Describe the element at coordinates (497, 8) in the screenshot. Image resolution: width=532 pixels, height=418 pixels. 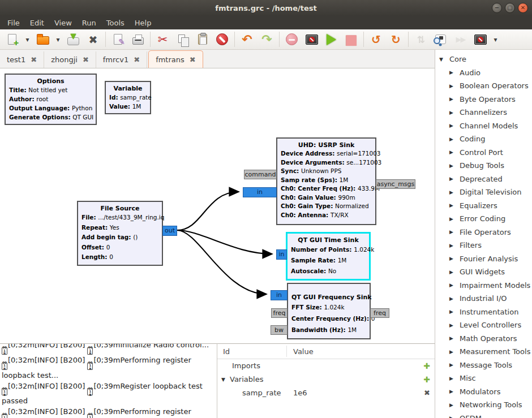
I see `minimize-button: −` at that location.